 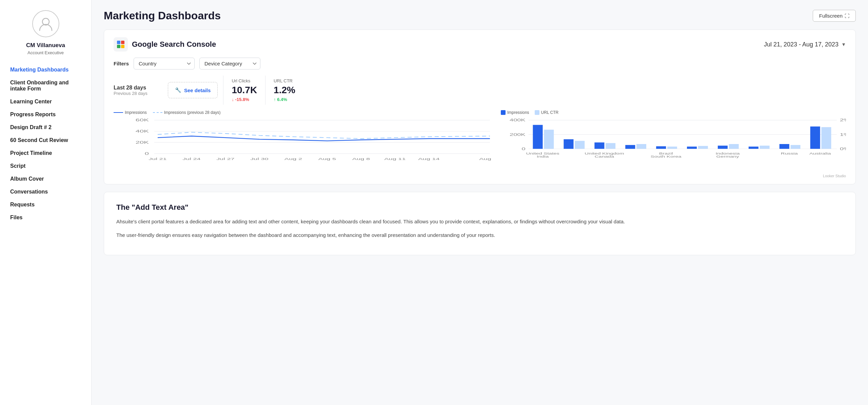 I want to click on line-chart-svg: 60K 40K 20K 0 Jul 21 Jul 24 Jul 27 Jul 3…, so click(x=303, y=144).